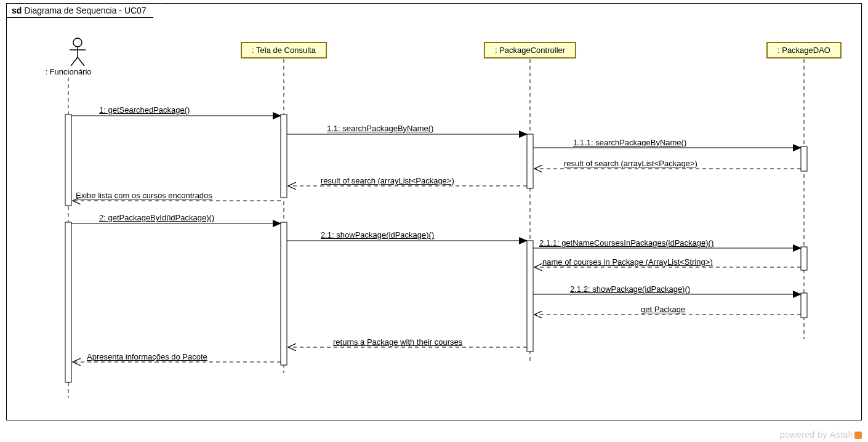  What do you see at coordinates (144, 110) in the screenshot?
I see `msg-1: 1: getSearchedPackage()` at bounding box center [144, 110].